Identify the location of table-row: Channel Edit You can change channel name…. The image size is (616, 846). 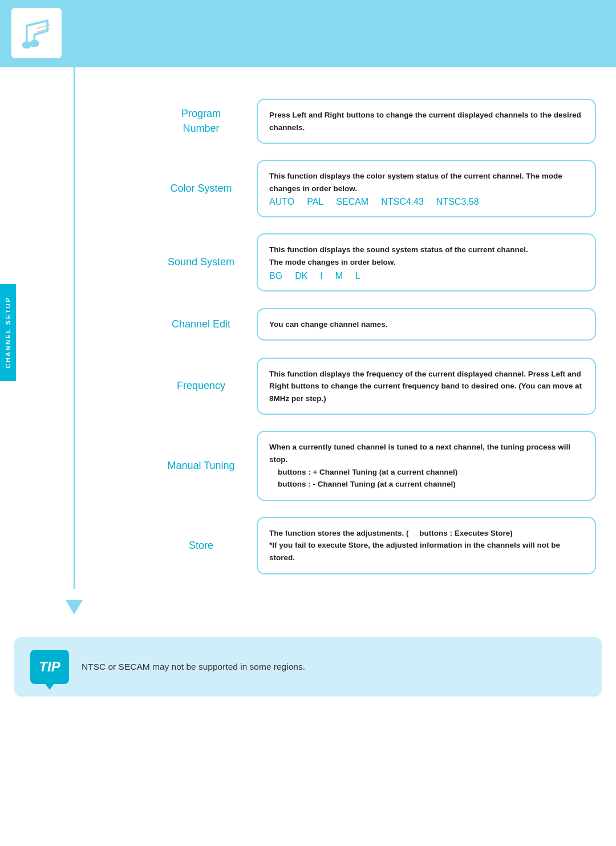
(374, 325).